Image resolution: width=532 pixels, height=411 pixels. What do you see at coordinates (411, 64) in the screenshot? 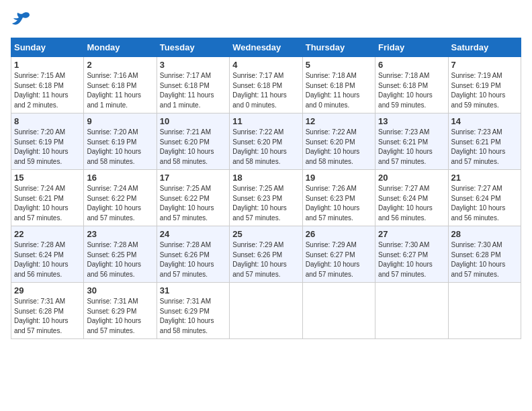
I see `day-number: 6` at bounding box center [411, 64].